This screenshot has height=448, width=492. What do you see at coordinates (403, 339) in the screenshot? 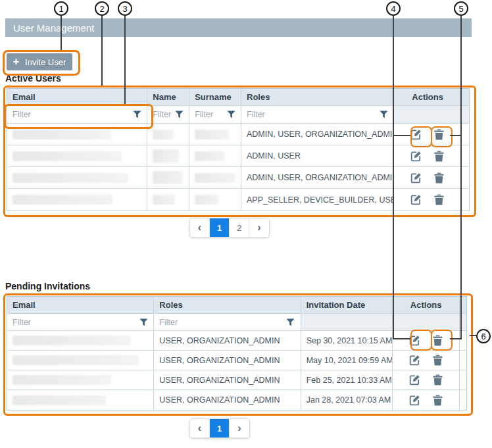
I see `callout-connector-edit-pending` at bounding box center [403, 339].